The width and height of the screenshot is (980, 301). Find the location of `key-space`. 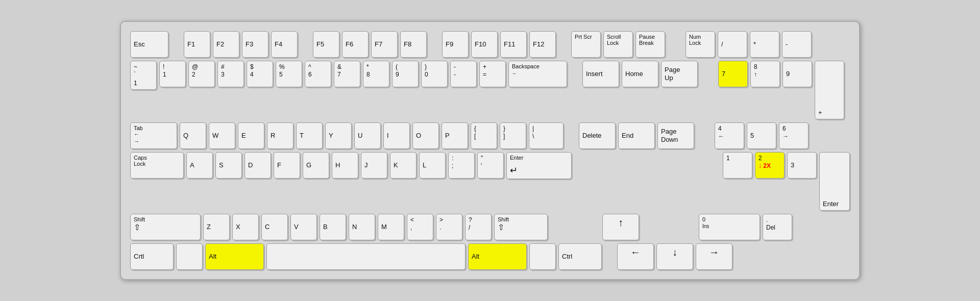

key-space is located at coordinates (366, 257).